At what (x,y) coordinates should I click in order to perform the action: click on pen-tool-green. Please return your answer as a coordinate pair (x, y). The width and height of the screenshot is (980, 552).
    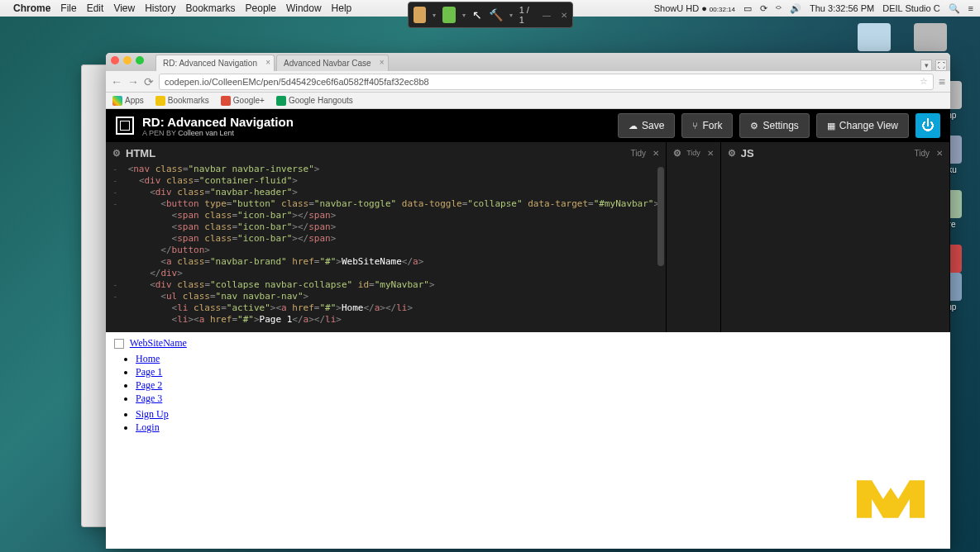
    Looking at the image, I should click on (448, 15).